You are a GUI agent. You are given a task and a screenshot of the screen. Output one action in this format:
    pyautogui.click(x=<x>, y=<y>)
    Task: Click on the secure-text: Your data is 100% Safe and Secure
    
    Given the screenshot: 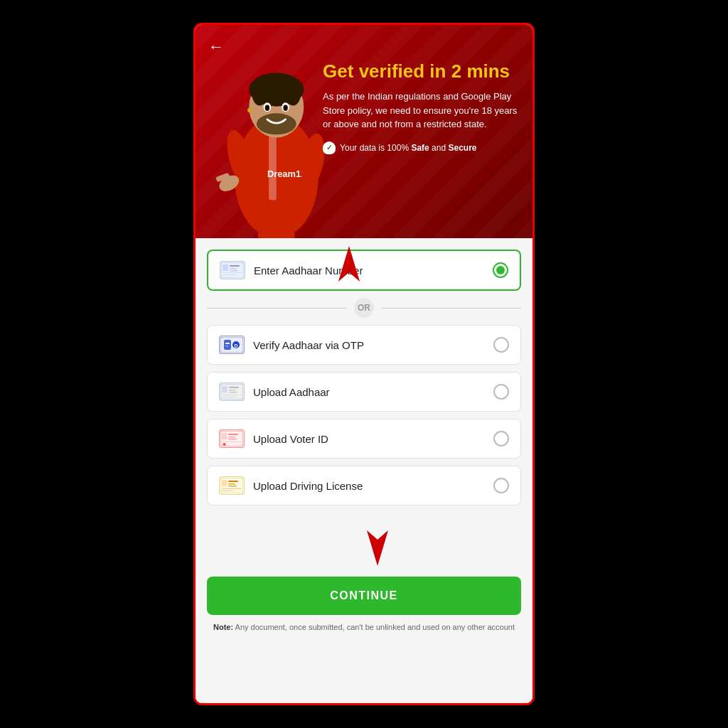 What is the action you would take?
    pyautogui.click(x=408, y=148)
    